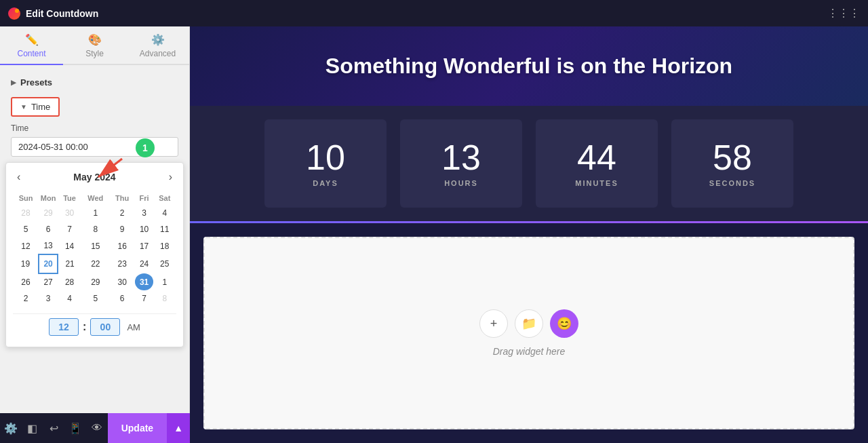 The height and width of the screenshot is (443, 868). Describe the element at coordinates (171, 177) in the screenshot. I see `calendar-next: ›` at that location.